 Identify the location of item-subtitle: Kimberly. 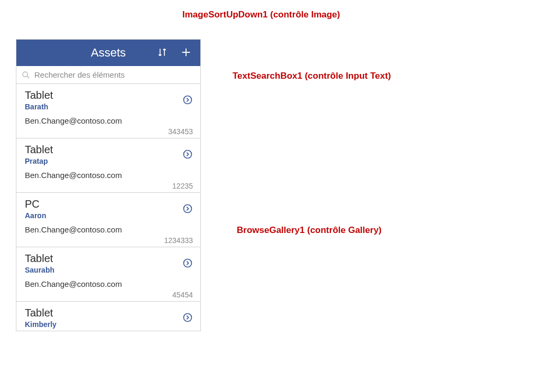
(109, 324).